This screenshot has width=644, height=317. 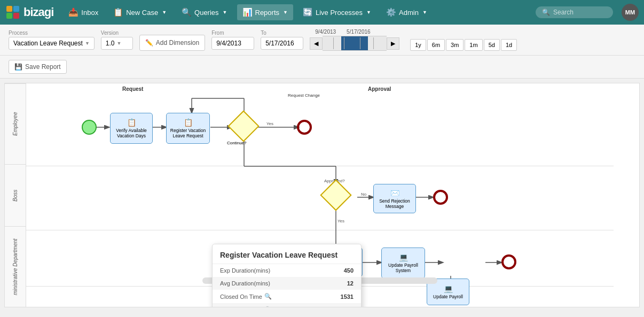 I want to click on toolbar: Process Vacation Leave Request ▼ Version…, so click(x=322, y=40).